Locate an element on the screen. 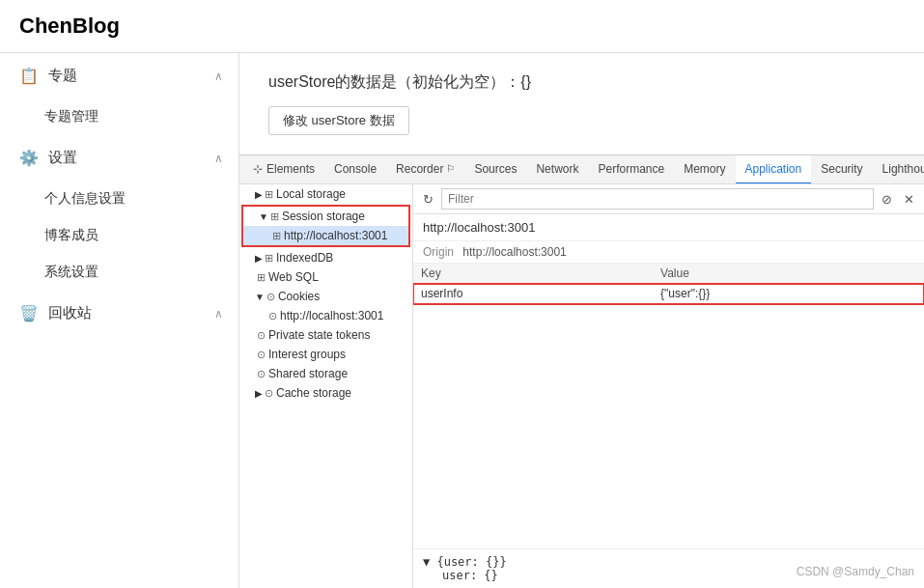  filter-bar: ↻ ⊘ ✕ is located at coordinates (668, 199).